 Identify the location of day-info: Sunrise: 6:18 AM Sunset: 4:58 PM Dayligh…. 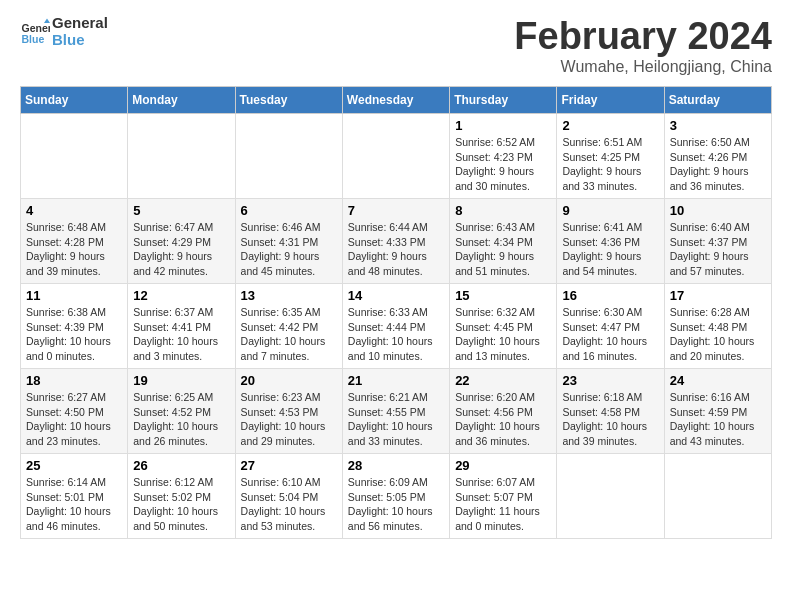
(610, 420).